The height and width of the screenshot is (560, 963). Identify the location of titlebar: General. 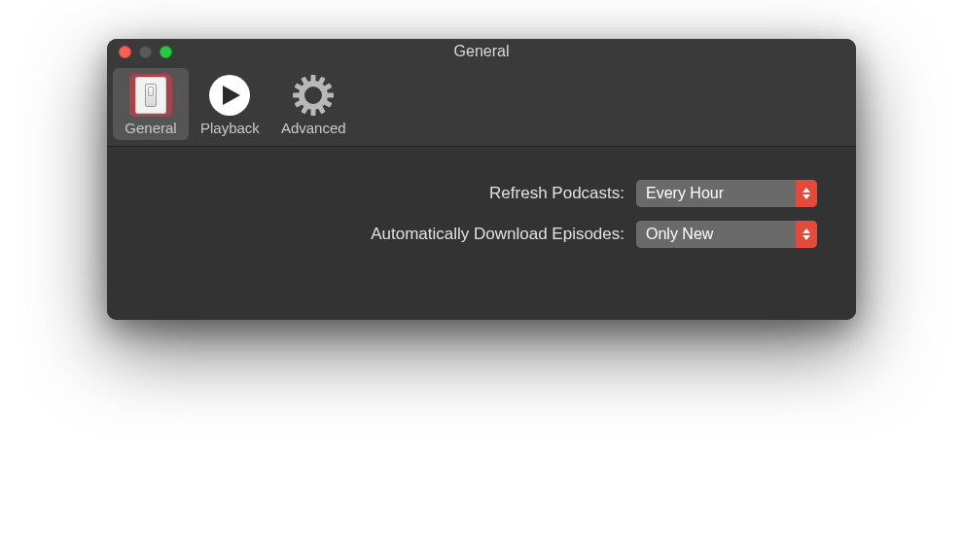
(482, 52).